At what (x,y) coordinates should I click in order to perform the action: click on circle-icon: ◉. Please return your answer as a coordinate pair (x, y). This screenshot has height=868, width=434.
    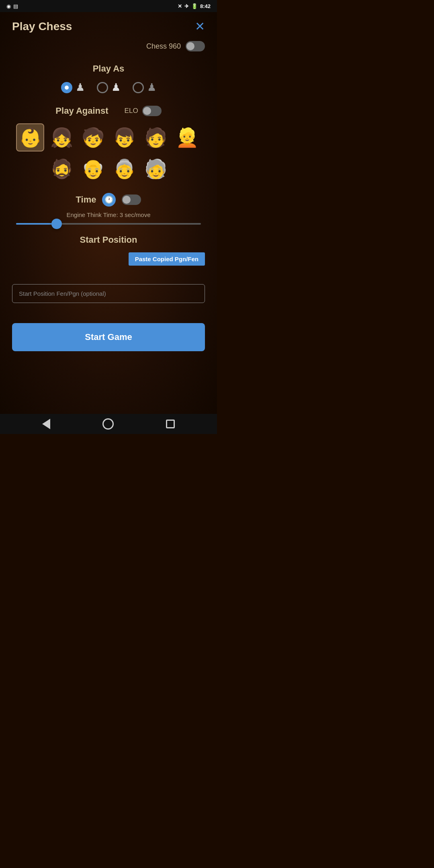
    Looking at the image, I should click on (9, 6).